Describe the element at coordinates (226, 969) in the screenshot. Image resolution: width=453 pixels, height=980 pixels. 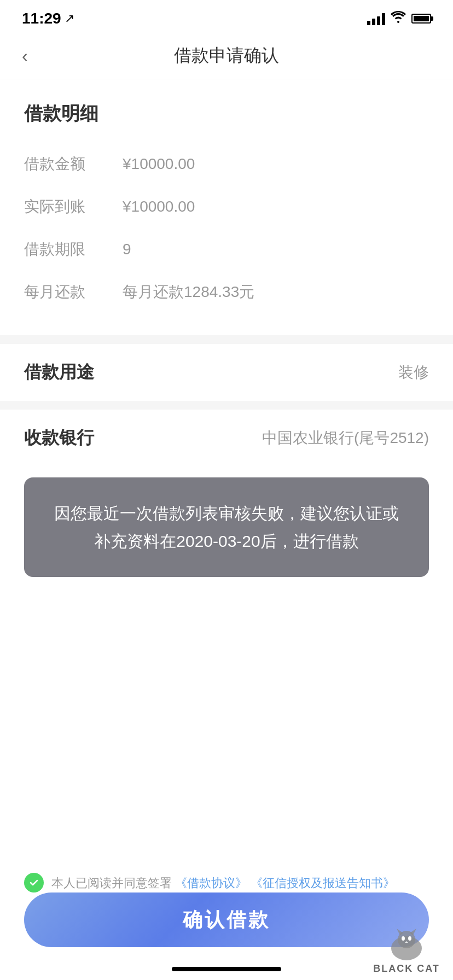
I see `home-indicator` at that location.